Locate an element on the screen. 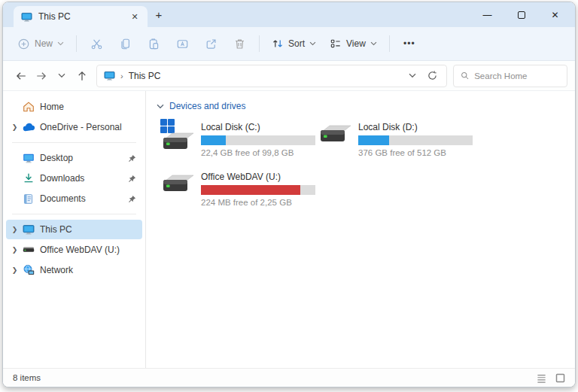 The image size is (578, 392). home-icon is located at coordinates (29, 107).